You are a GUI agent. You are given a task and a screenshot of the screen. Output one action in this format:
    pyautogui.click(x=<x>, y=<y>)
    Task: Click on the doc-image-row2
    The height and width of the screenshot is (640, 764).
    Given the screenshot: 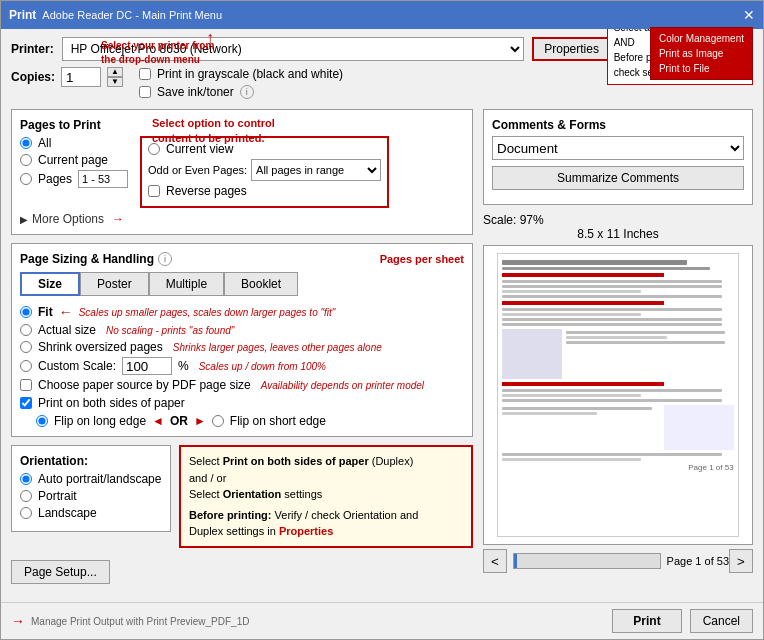 What is the action you would take?
    pyautogui.click(x=618, y=428)
    